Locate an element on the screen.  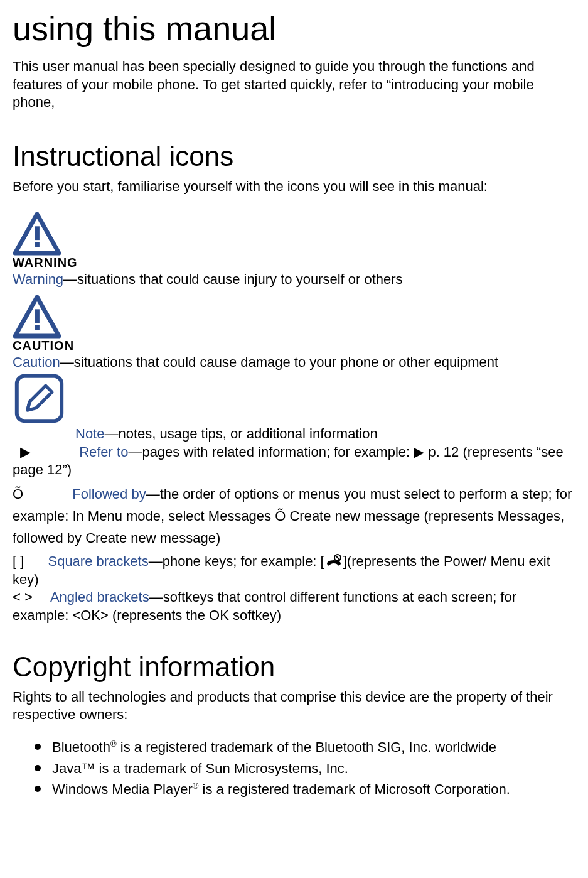
square-keyword: Square brackets is located at coordinates (98, 561).